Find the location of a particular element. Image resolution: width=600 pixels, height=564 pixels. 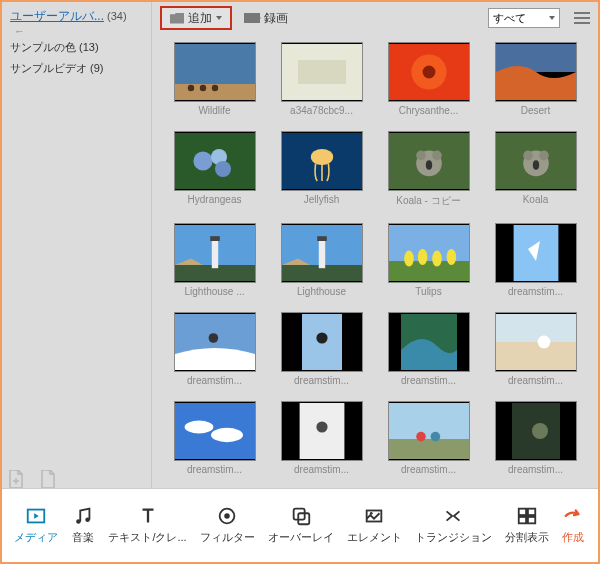

menu-icon is located at coordinates (582, 18).